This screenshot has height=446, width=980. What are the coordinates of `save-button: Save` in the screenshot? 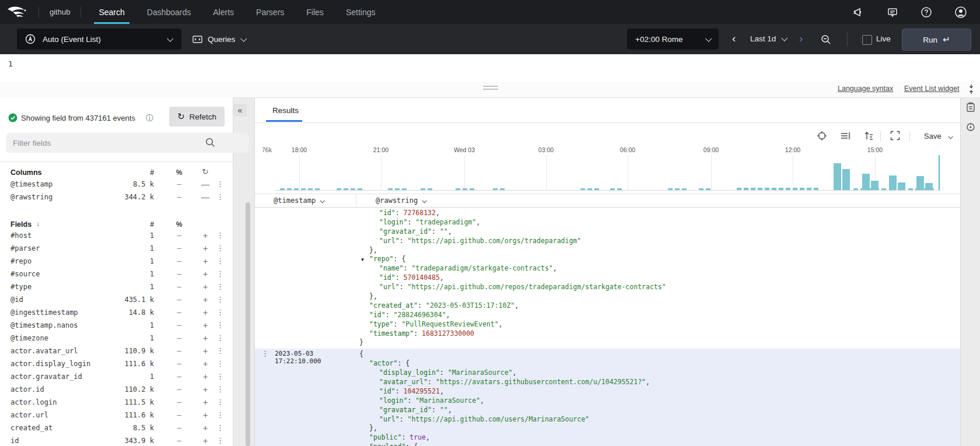 It's located at (938, 136).